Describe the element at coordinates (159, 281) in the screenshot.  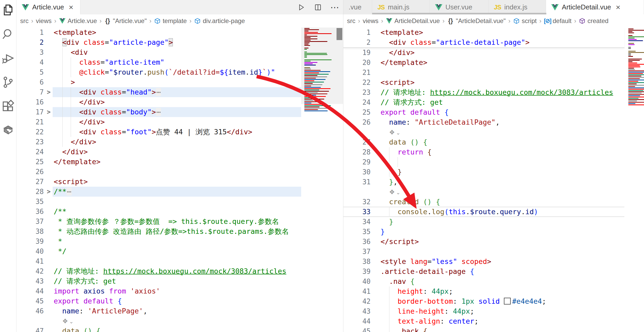
I see `code-line: 43// 请求方式: get` at that location.